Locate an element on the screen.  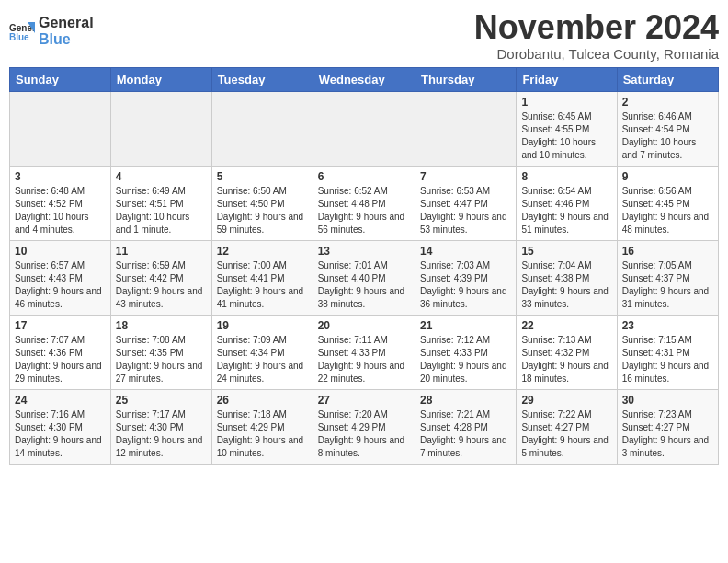
weekday-header-sunday: Sunday is located at coordinates (61, 79).